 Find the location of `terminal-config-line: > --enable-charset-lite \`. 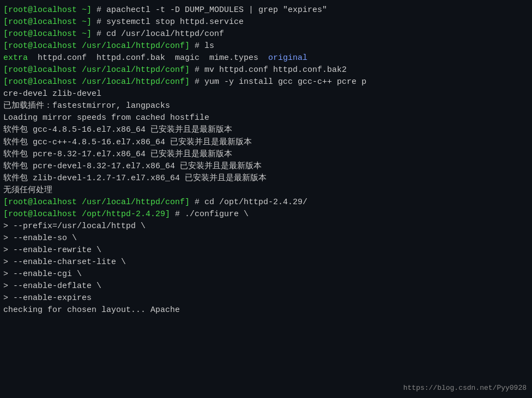

terminal-config-line: > --enable-charset-lite \ is located at coordinates (266, 262).